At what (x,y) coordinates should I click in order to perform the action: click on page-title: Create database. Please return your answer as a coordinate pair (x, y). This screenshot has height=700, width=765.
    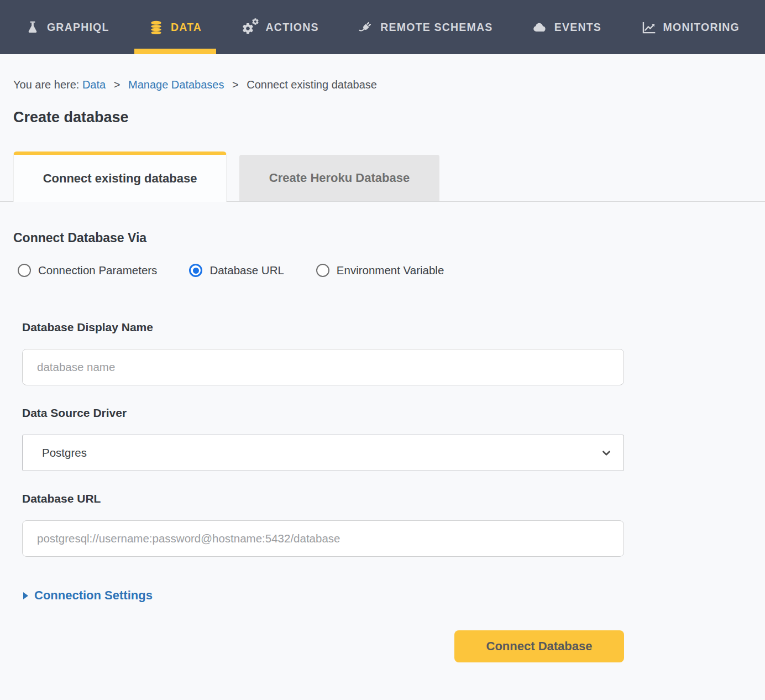
    Looking at the image, I should click on (382, 117).